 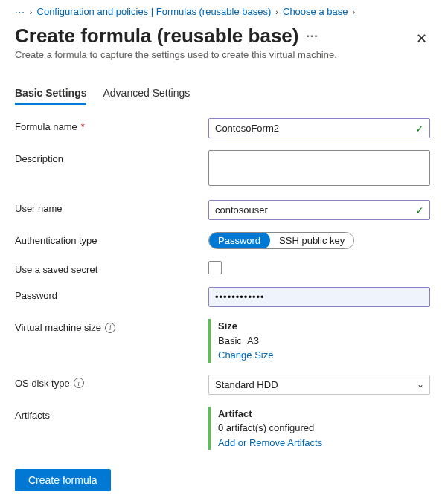 What do you see at coordinates (36, 296) in the screenshot?
I see `password-label: Password` at bounding box center [36, 296].